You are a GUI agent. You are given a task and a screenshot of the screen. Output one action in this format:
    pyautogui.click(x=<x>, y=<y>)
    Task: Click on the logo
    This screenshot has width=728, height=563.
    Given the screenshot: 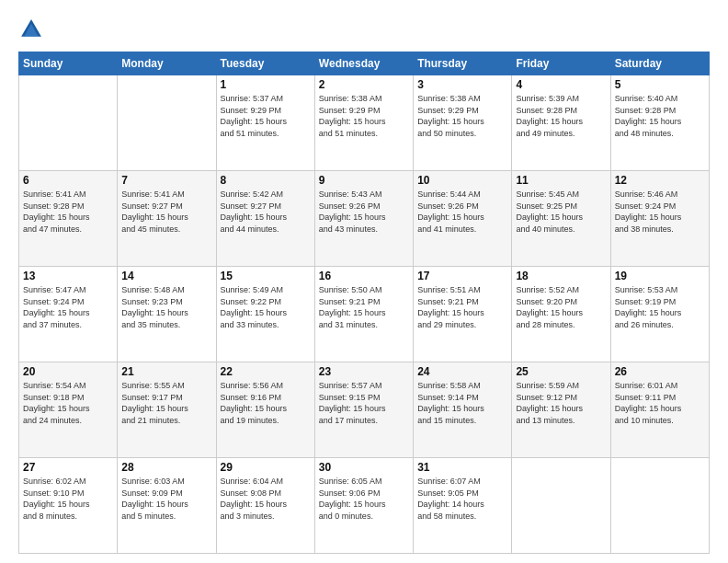 What is the action you would take?
    pyautogui.click(x=33, y=29)
    